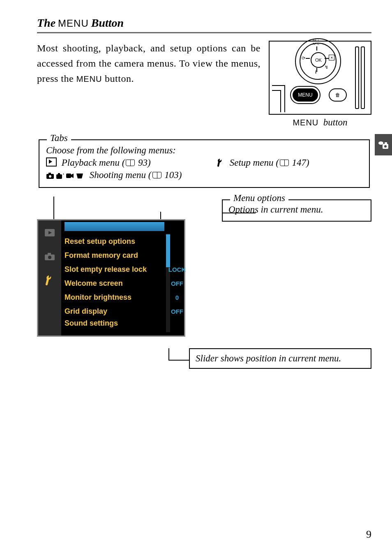  I want to click on ae-af-lock-label: AE-LAF-L, so click(316, 42).